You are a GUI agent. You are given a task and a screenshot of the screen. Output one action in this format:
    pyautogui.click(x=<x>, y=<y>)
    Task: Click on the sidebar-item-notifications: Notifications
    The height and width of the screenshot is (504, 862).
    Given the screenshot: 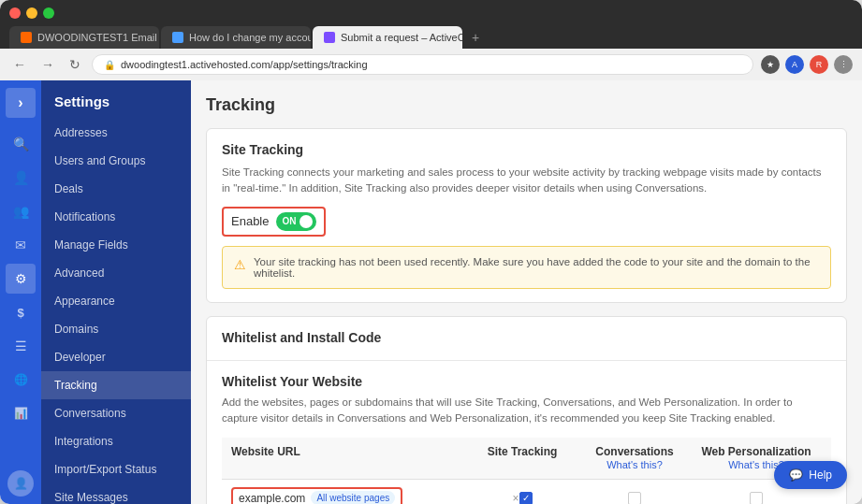 What is the action you would take?
    pyautogui.click(x=116, y=217)
    